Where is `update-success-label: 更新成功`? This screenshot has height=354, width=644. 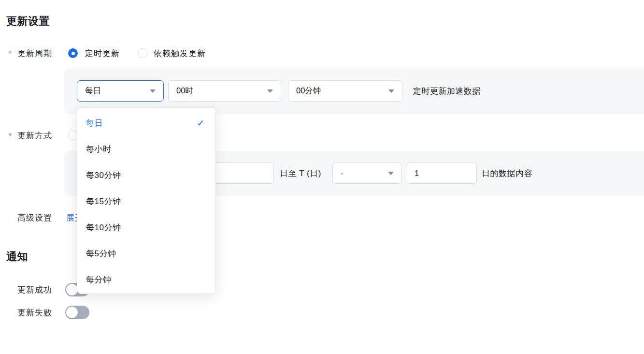 update-success-label: 更新成功 is located at coordinates (35, 290).